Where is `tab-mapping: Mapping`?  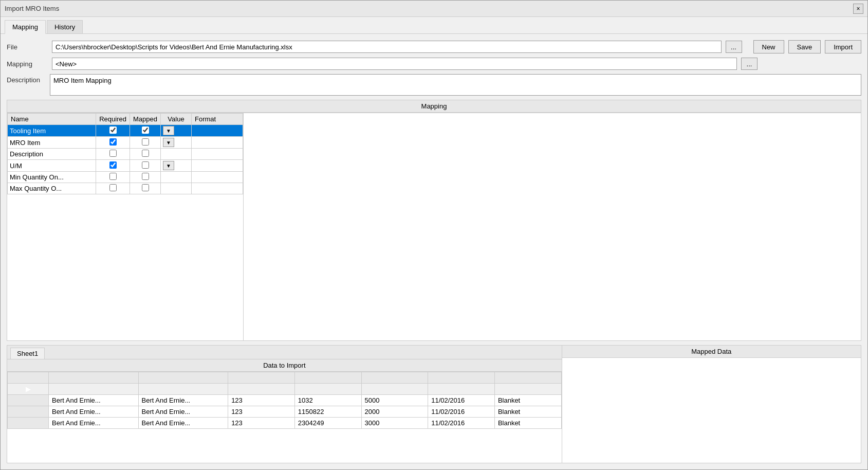 tab-mapping: Mapping is located at coordinates (25, 27).